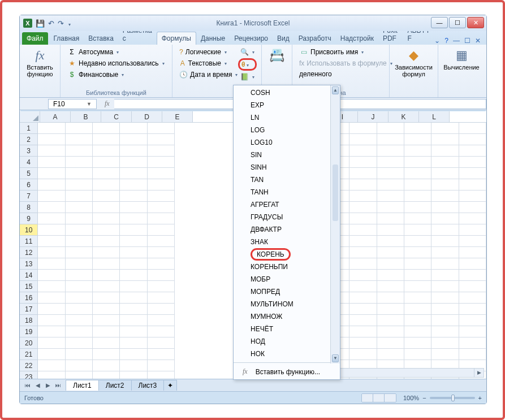  What do you see at coordinates (456, 41) in the screenshot?
I see `doc-minimize-icon: —` at bounding box center [456, 41].